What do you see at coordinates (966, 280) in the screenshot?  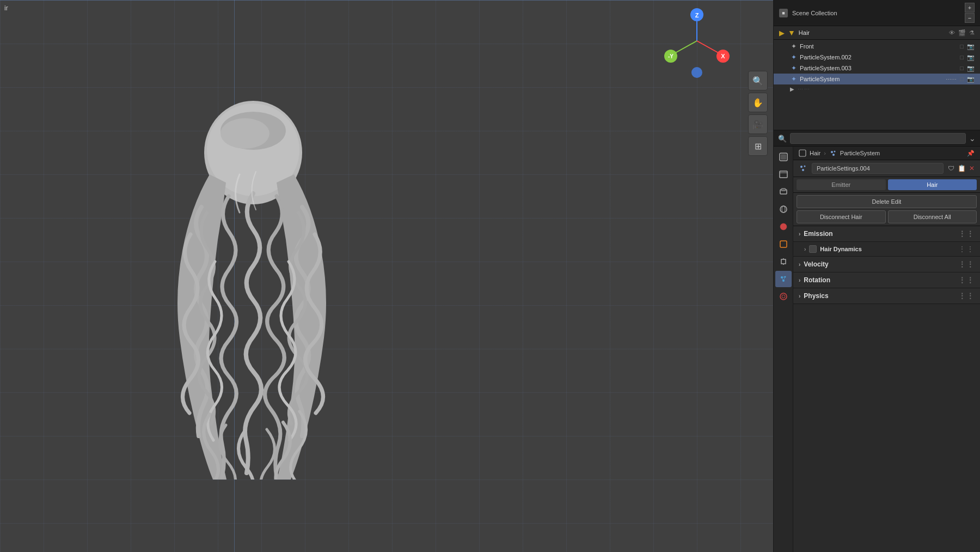 I see `rotation-dots: ⋮⋮` at bounding box center [966, 280].